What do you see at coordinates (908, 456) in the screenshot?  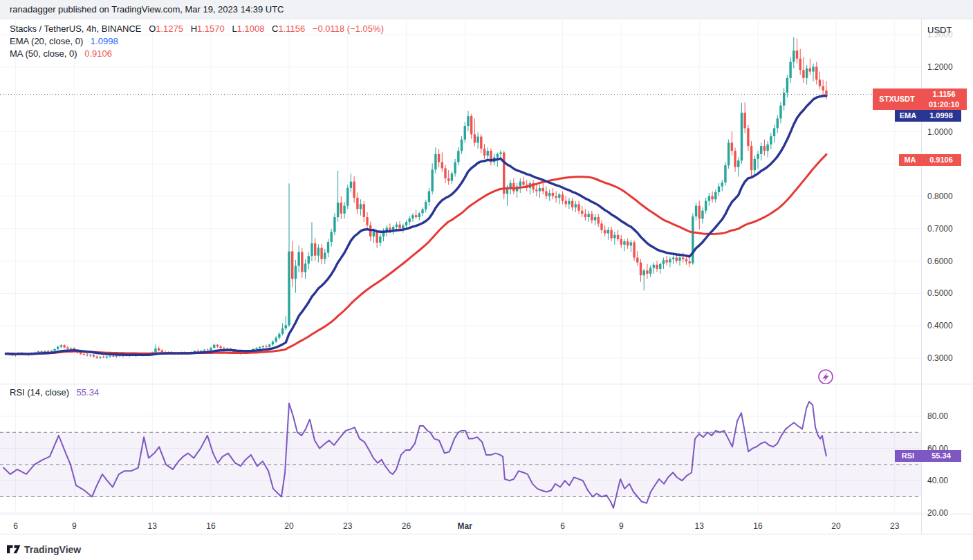 I see `rsi-tag: RSI` at bounding box center [908, 456].